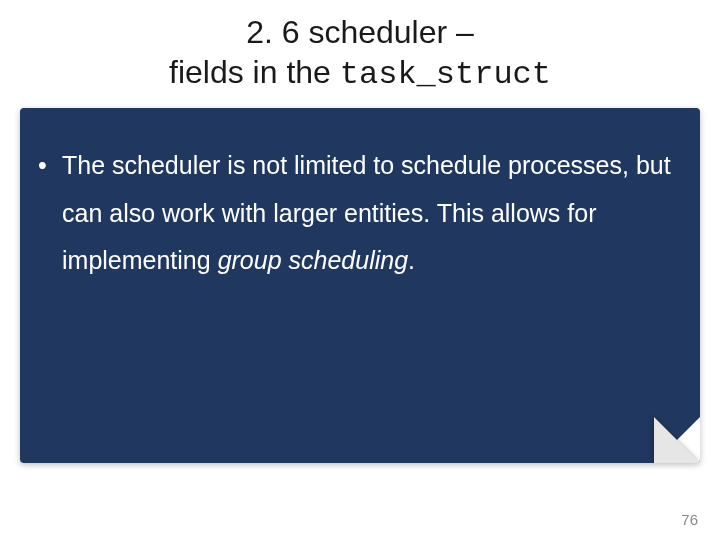 The image size is (720, 540). Describe the element at coordinates (677, 440) in the screenshot. I see `page-curl-icon` at that location.